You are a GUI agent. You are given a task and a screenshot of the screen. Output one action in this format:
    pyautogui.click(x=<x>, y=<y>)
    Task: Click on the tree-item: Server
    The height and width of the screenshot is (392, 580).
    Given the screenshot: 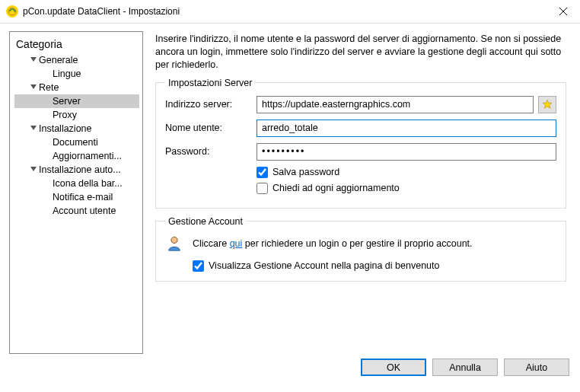 What is the action you would take?
    pyautogui.click(x=77, y=101)
    